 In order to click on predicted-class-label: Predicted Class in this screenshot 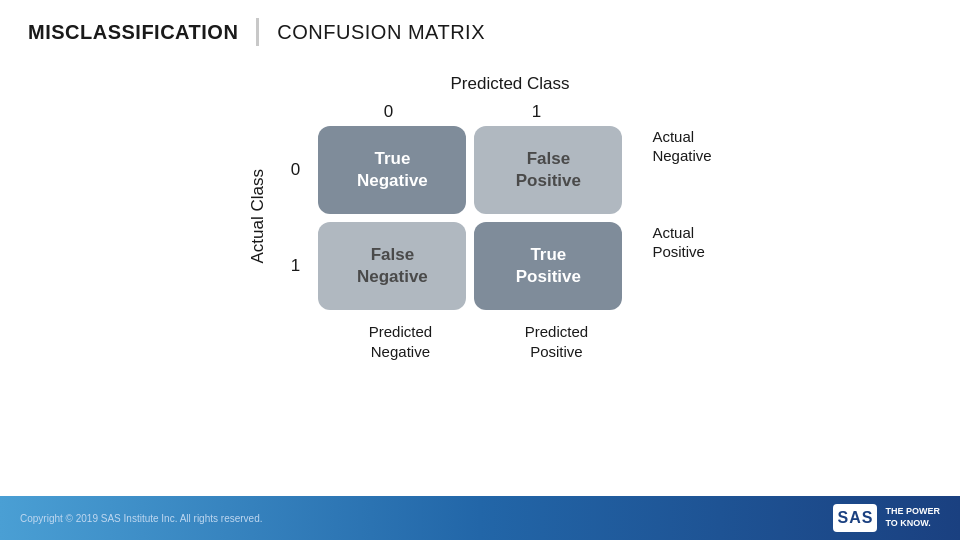, I will do `click(510, 84)`.